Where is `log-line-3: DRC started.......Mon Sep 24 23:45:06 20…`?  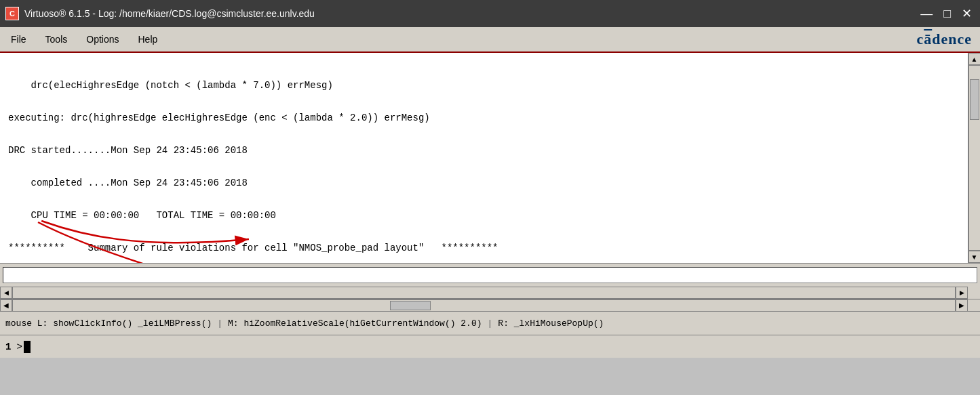
log-line-3: DRC started.......Mon Sep 24 23:45:06 20… is located at coordinates (484, 150).